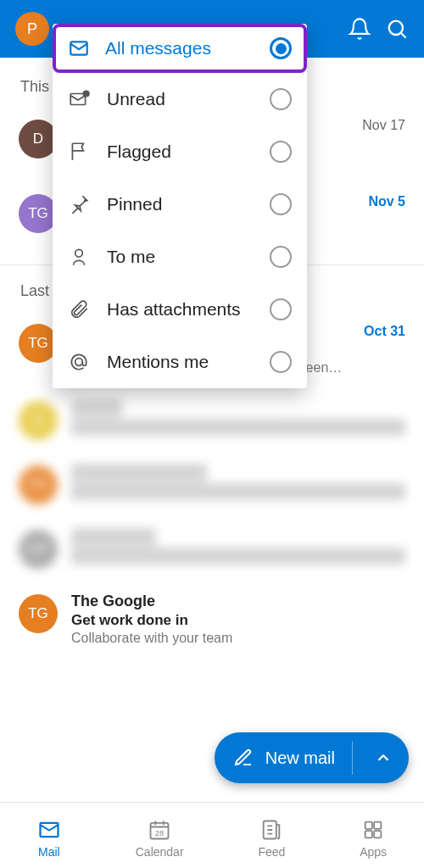  Describe the element at coordinates (180, 309) in the screenshot. I see `filter-label: Has attachments` at that location.